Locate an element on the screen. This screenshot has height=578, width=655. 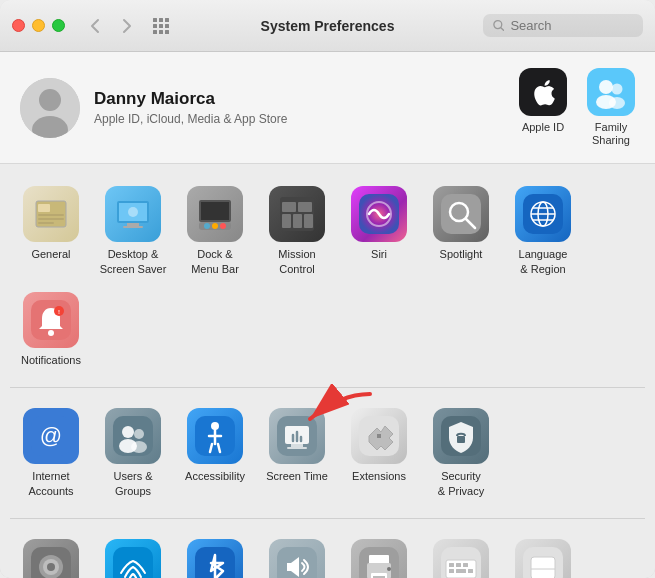
profile-info: Danny Maiorca Apple ID, iCloud, Media & … is located at coordinates (300, 108).